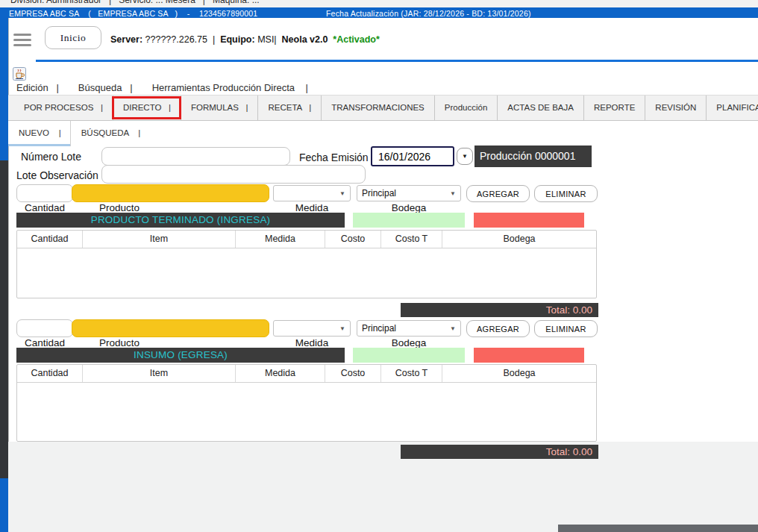 The width and height of the screenshot is (758, 532). I want to click on egresa-section-header: INSUMO (EGRESA), so click(181, 355).